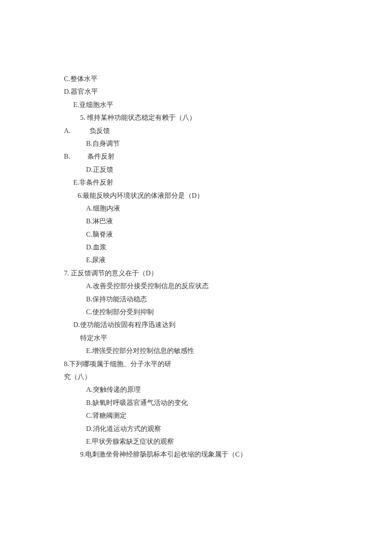  I want to click on text-line: E.甲状旁腺索缺乏症状的观察, so click(215, 442).